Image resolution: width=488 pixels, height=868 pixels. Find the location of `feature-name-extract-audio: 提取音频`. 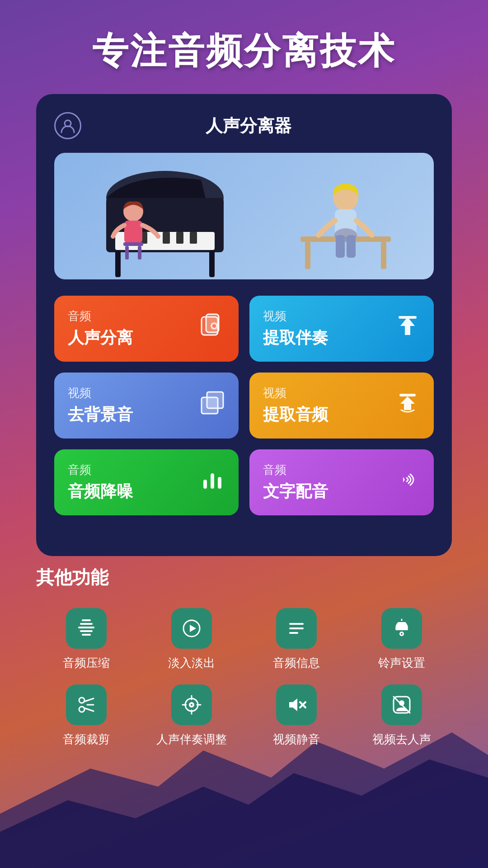

feature-name-extract-audio: 提取音频 is located at coordinates (296, 415).